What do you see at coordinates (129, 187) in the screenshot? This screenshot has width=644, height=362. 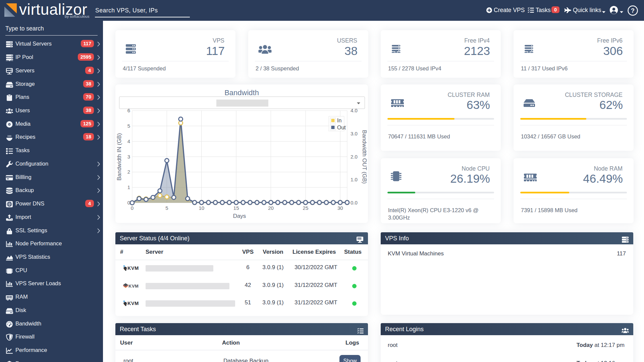 I see `svg-text: 1` at bounding box center [129, 187].